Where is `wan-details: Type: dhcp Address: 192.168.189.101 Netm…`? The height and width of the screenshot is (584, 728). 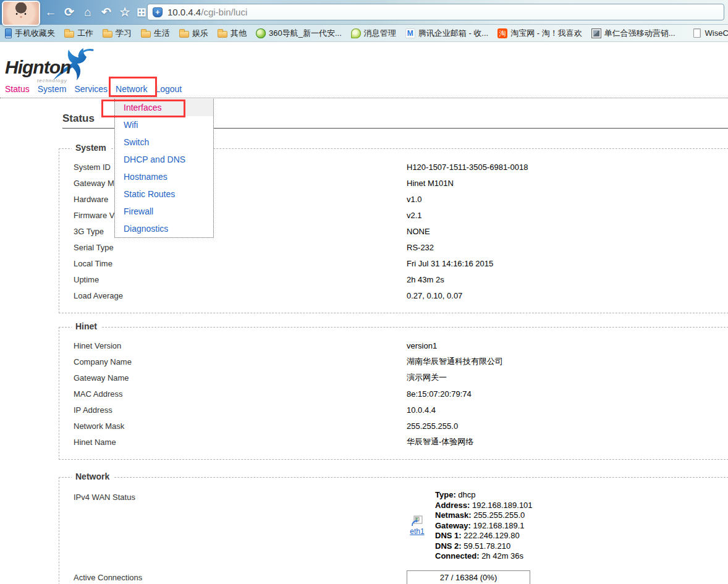 wan-details: Type: dhcp Address: 192.168.189.101 Netm… is located at coordinates (484, 526).